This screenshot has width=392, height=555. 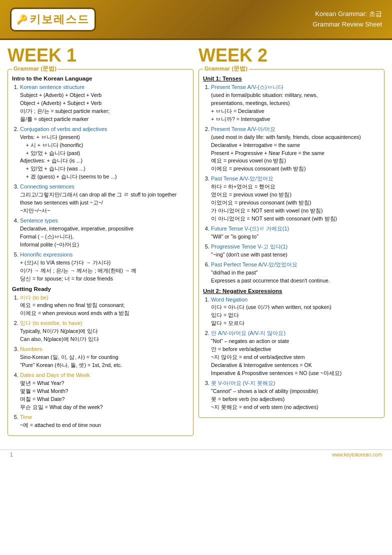 What do you see at coordinates (347, 14) in the screenshot?
I see `subtitle-line1: Korean Grammar: 초급` at bounding box center [347, 14].